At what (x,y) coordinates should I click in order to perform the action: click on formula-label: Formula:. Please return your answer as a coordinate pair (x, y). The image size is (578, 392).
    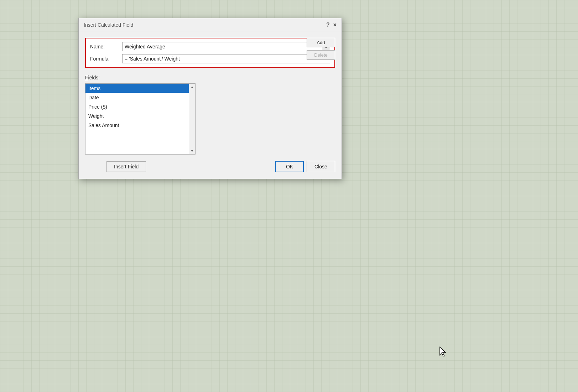
    Looking at the image, I should click on (106, 59).